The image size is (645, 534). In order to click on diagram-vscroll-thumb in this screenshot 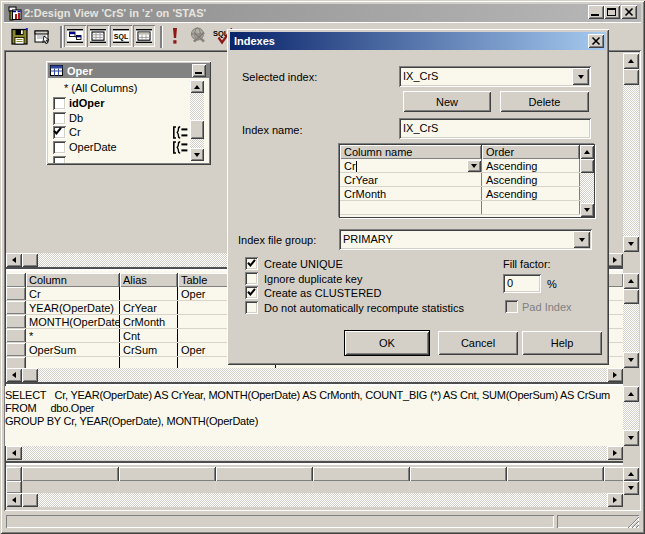, I will do `click(631, 77)`.